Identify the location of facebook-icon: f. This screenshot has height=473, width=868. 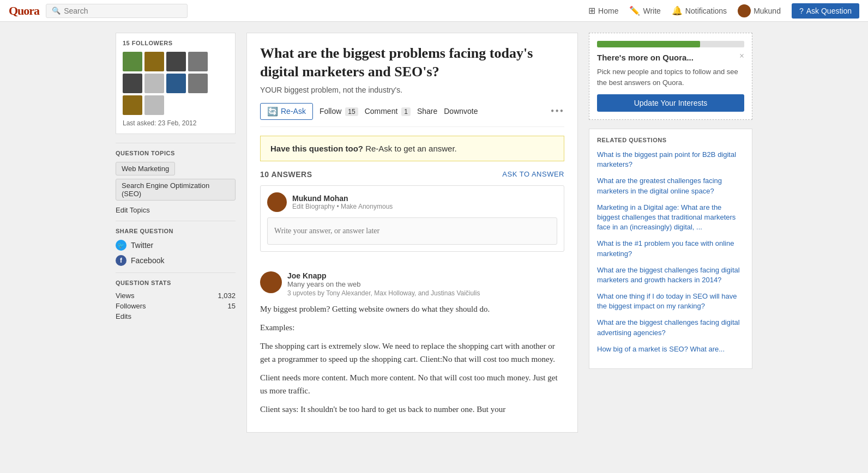
(121, 260).